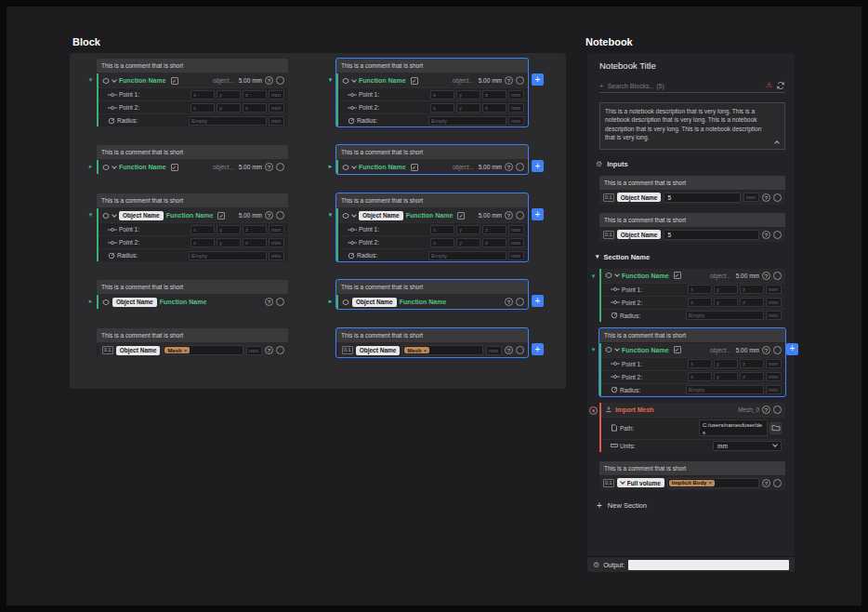 This screenshot has width=868, height=612. Describe the element at coordinates (177, 350) in the screenshot. I see `mesh-chip: Mesh×` at that location.